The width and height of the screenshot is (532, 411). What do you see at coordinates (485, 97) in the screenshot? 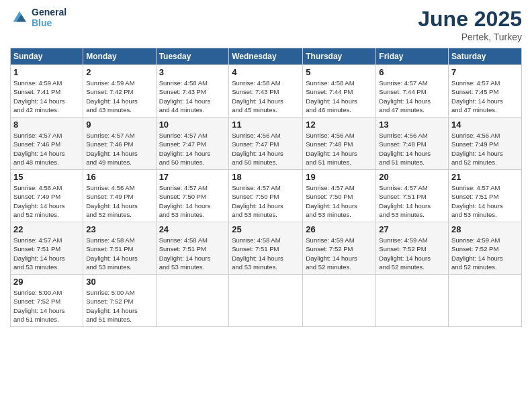
I see `day-info: Sunrise: 4:57 AM Sunset: 7:45 PM Dayligh…` at bounding box center [485, 97].